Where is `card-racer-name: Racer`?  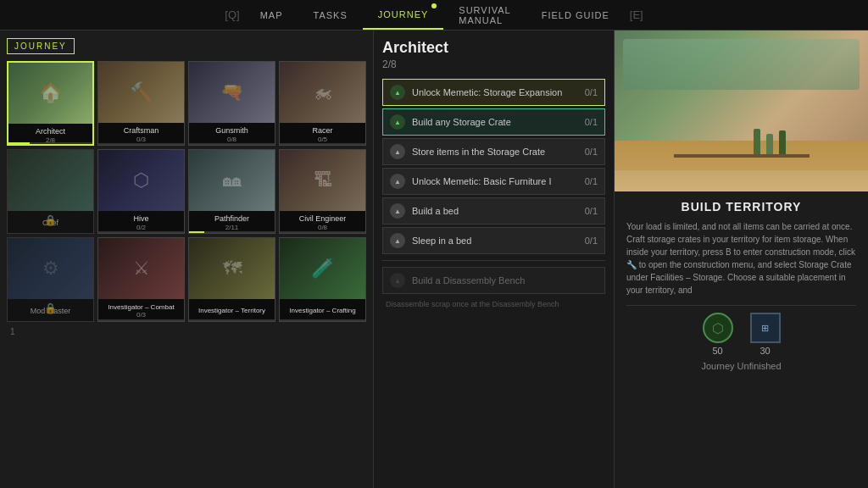 card-racer-name: Racer is located at coordinates (322, 130).